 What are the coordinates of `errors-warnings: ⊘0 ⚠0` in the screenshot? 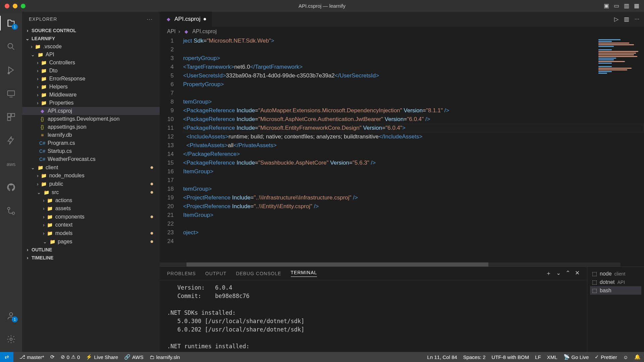 It's located at (70, 357).